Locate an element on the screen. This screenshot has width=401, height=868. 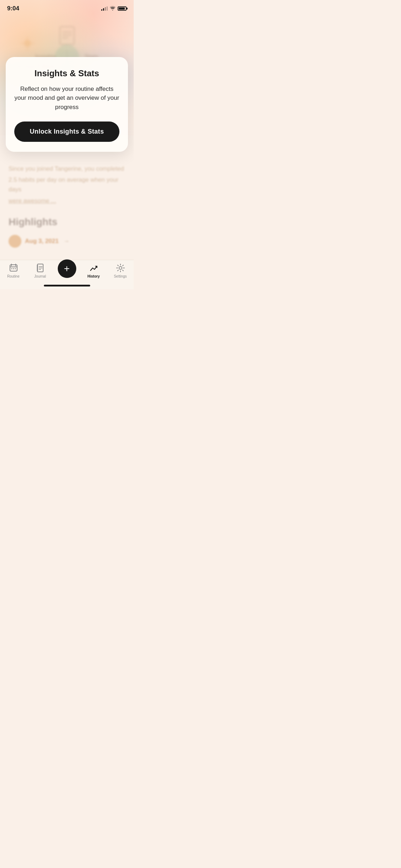
battery-icon is located at coordinates (122, 9).